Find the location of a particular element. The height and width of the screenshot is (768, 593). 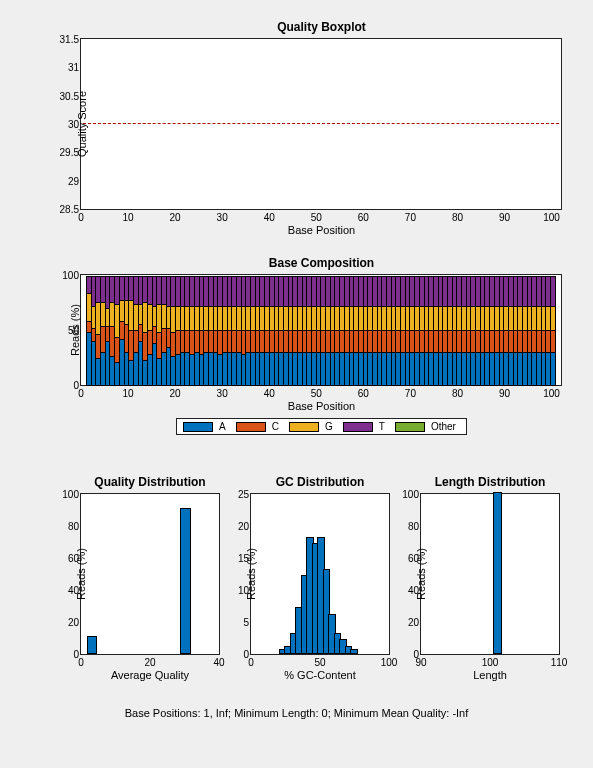

tick-label: 10 is located at coordinates (128, 218).